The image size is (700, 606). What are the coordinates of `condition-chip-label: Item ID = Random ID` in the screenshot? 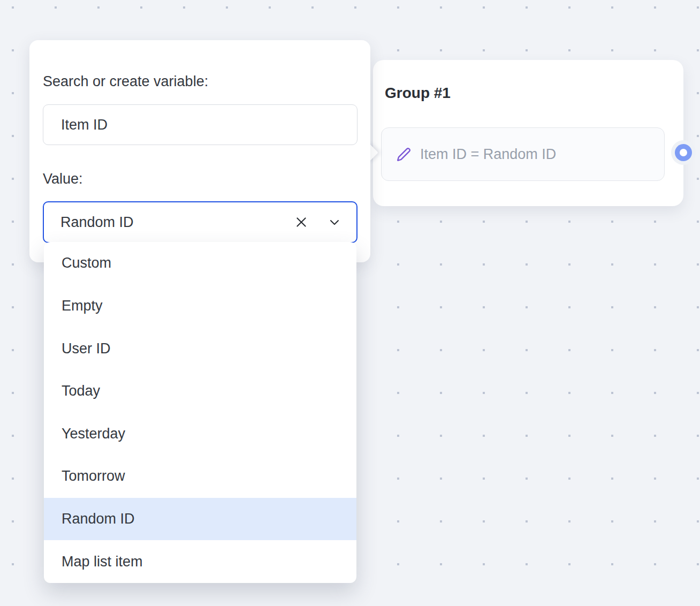 It's located at (488, 154).